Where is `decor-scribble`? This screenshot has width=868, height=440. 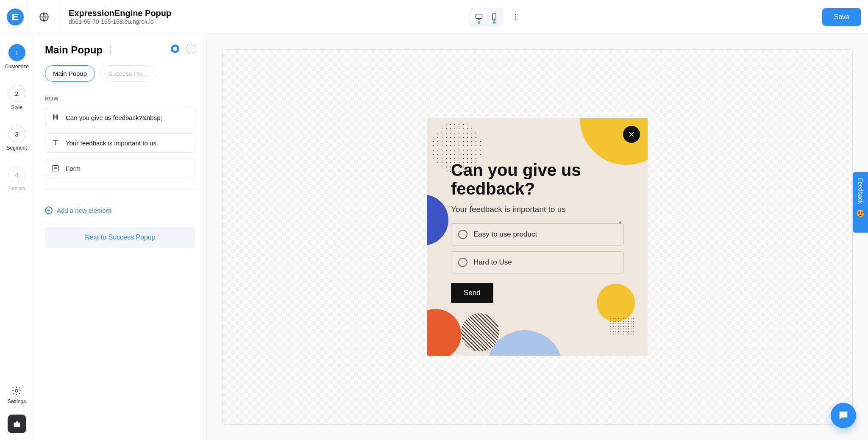
decor-scribble is located at coordinates (622, 326).